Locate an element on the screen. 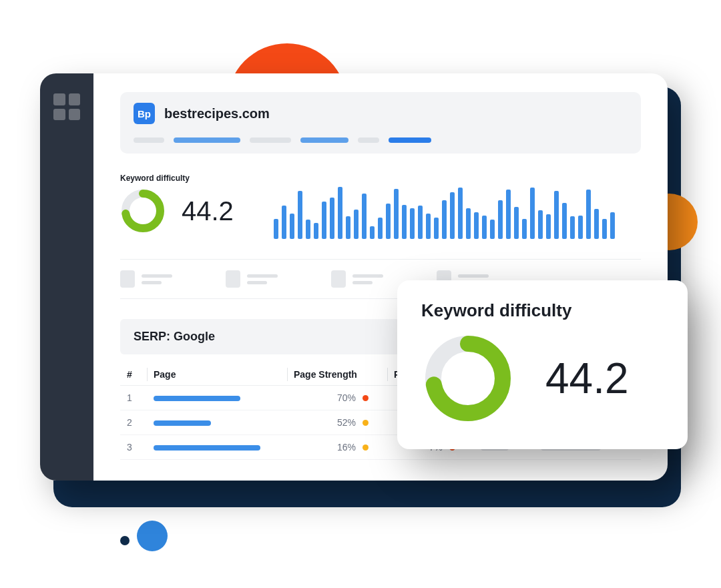 This screenshot has height=588, width=721. popover-value: 44.2 is located at coordinates (587, 378).